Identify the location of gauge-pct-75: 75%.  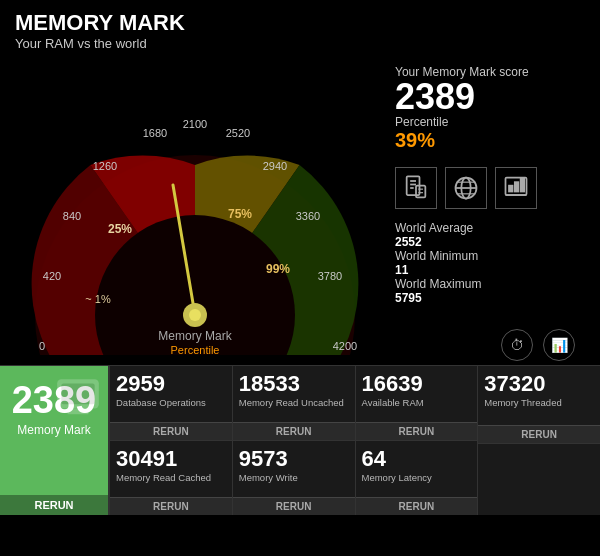
(240, 214).